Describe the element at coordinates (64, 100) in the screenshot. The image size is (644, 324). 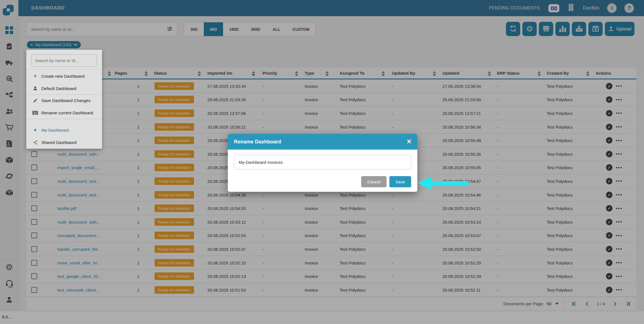
I see `menu-item-save-dashboard: Save Dashboard Changes` at that location.